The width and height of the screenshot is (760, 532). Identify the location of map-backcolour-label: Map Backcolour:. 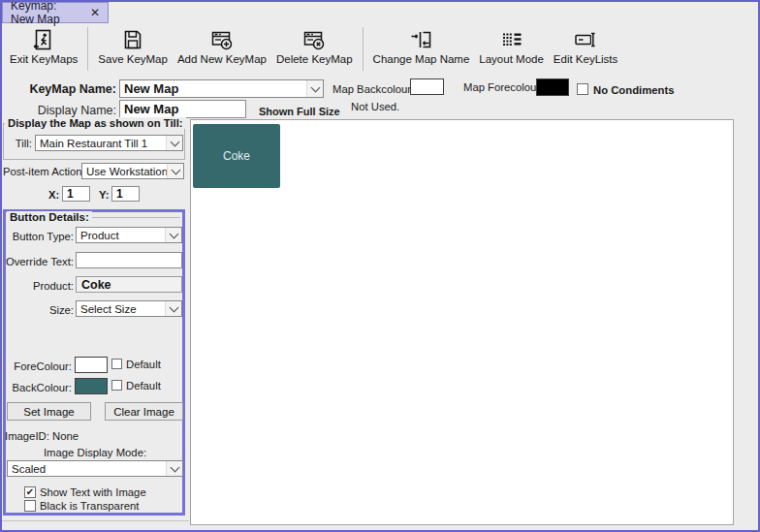
(373, 89).